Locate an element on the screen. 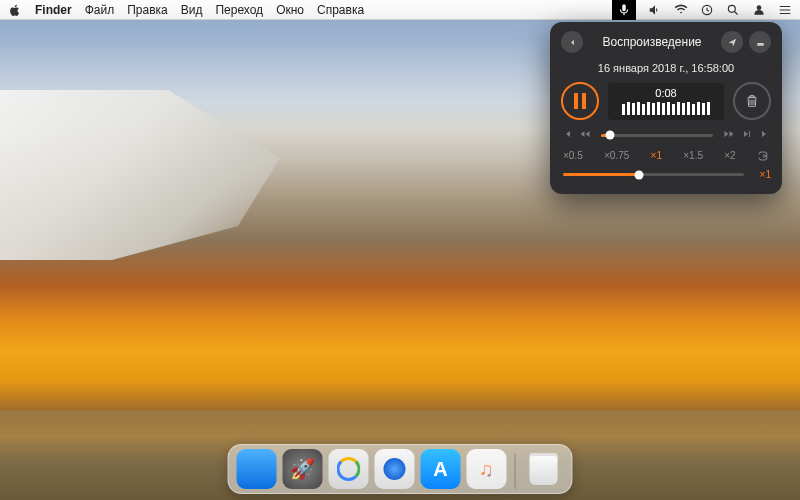 This screenshot has width=800, height=500. app-name: Finder is located at coordinates (54, 10).